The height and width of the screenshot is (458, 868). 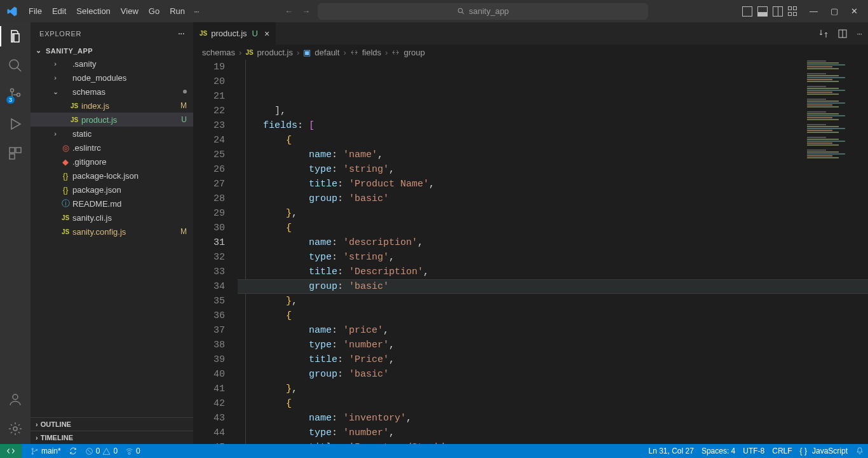 What do you see at coordinates (782, 451) in the screenshot?
I see `eol: CRLF` at bounding box center [782, 451].